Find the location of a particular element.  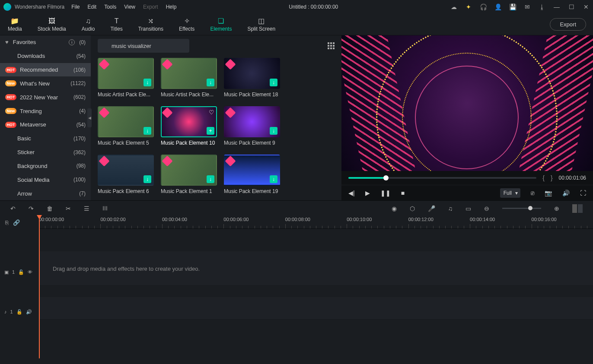

sidebar-favorites: ♥ Favorites i (0) is located at coordinates (45, 42).